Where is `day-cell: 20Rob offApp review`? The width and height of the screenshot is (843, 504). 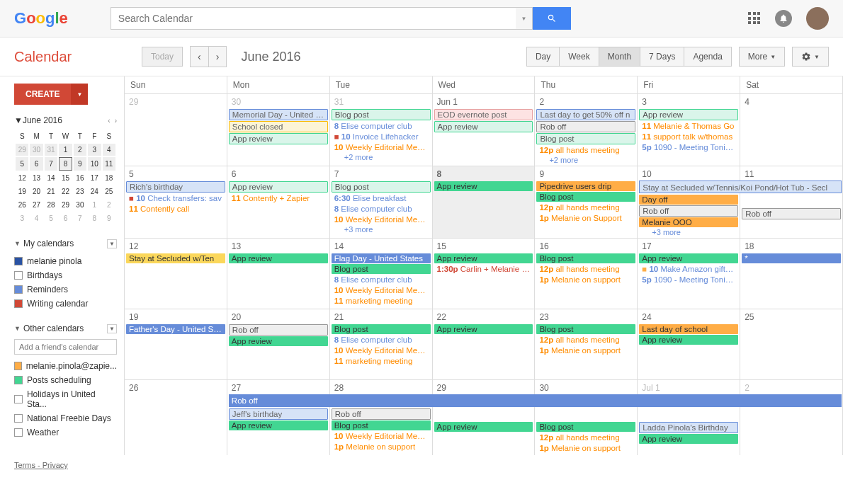 day-cell: 20Rob offApp review is located at coordinates (279, 344).